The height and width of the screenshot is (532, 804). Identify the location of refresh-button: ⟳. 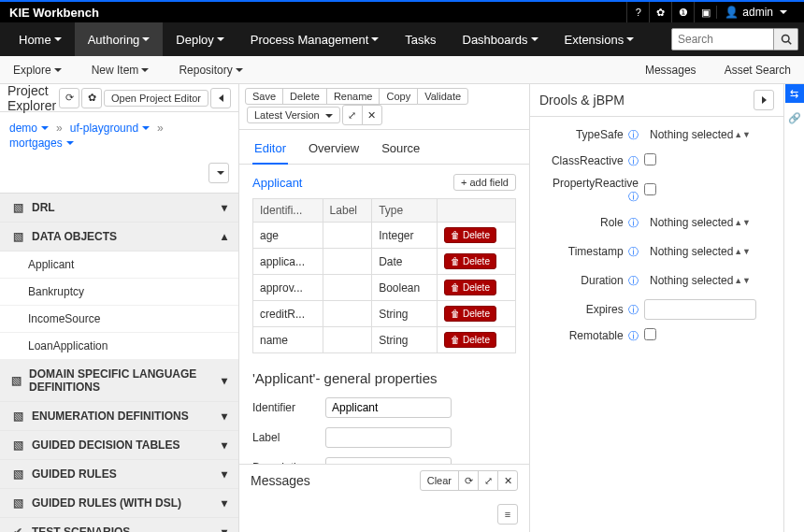
(69, 98).